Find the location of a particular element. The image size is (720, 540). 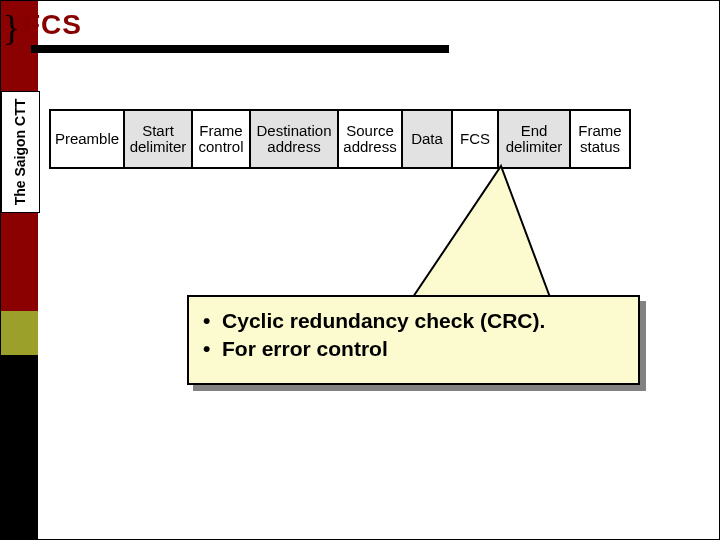

callout-line-2: • For error control is located at coordinates (414, 349).